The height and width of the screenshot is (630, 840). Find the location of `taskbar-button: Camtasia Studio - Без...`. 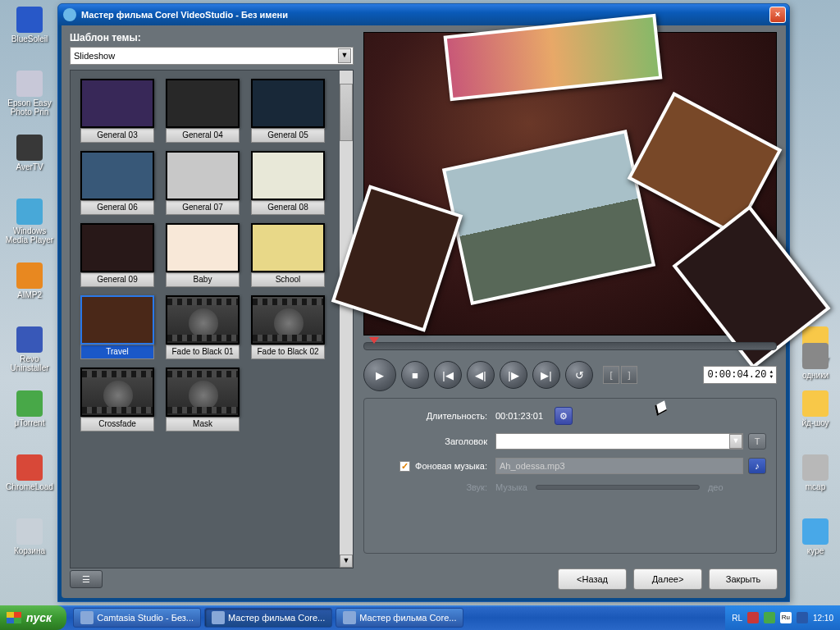

taskbar-button: Camtasia Studio - Без... is located at coordinates (137, 618).